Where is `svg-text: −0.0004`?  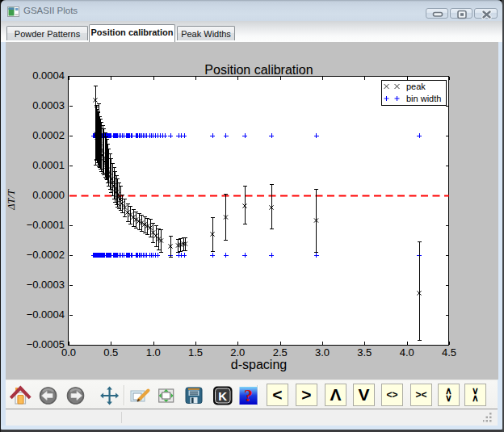
svg-text: −0.0004 is located at coordinates (45, 315).